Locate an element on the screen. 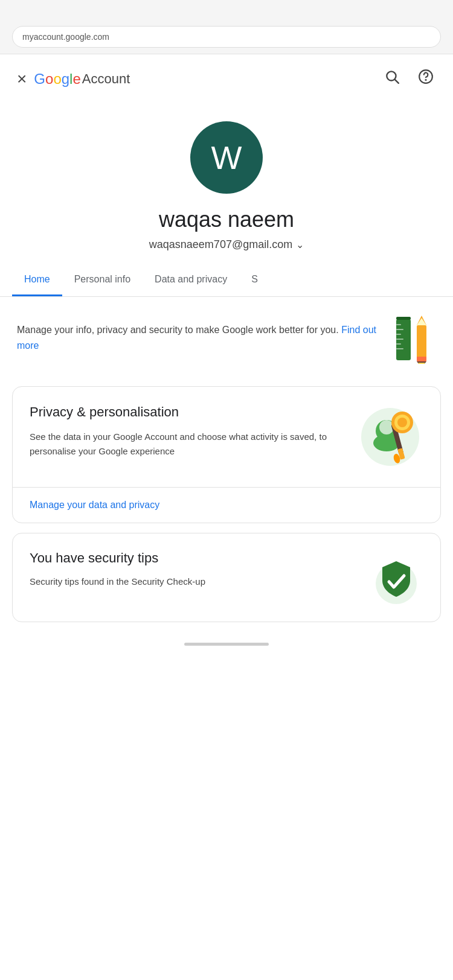  manage-data-link: Manage your data and privacy is located at coordinates (226, 505).